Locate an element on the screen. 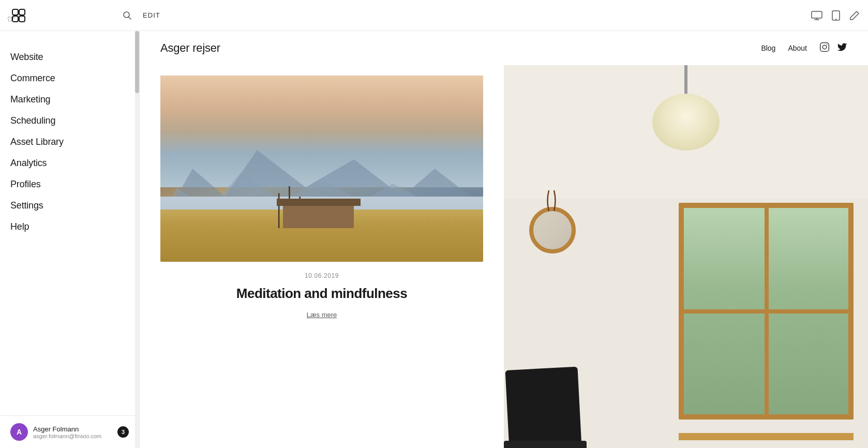  pencil-edit-button is located at coordinates (855, 16).